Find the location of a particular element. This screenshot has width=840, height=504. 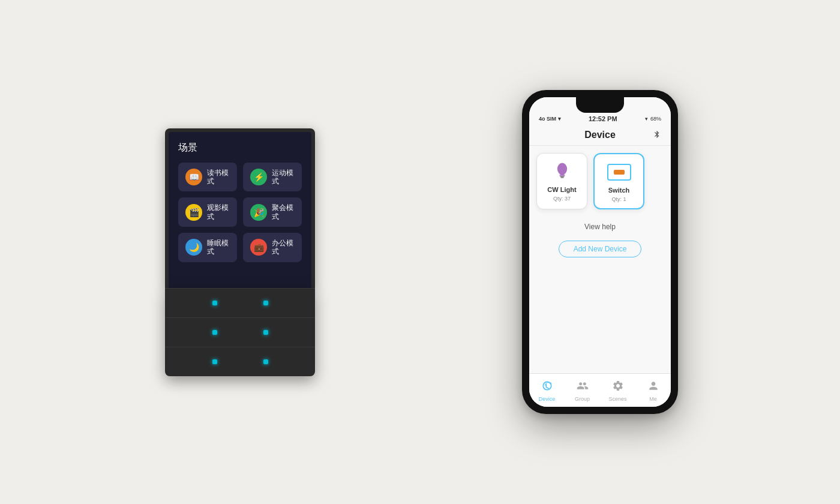

scene-label-reading: 读书模式 is located at coordinates (218, 178).